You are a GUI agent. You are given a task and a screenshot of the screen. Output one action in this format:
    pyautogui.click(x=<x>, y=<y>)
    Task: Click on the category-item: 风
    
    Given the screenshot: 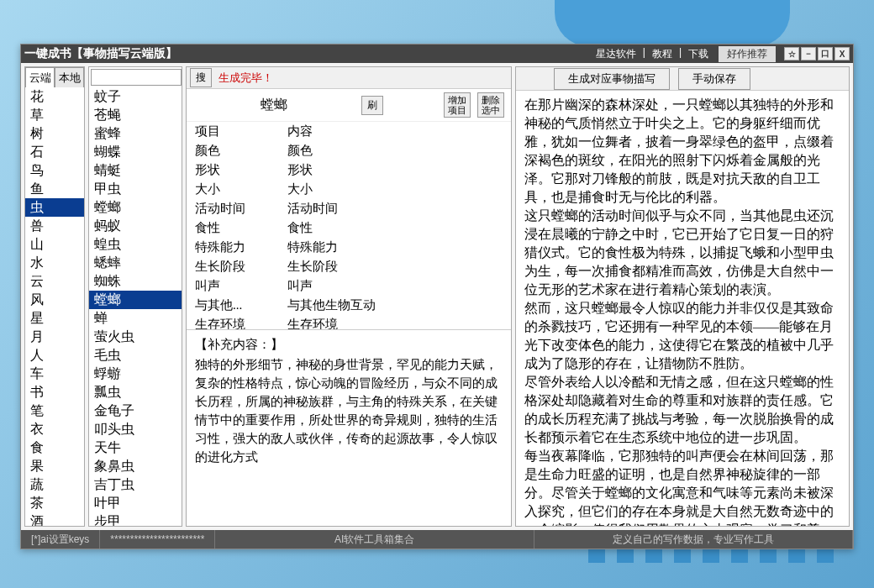 What is the action you would take?
    pyautogui.click(x=55, y=300)
    